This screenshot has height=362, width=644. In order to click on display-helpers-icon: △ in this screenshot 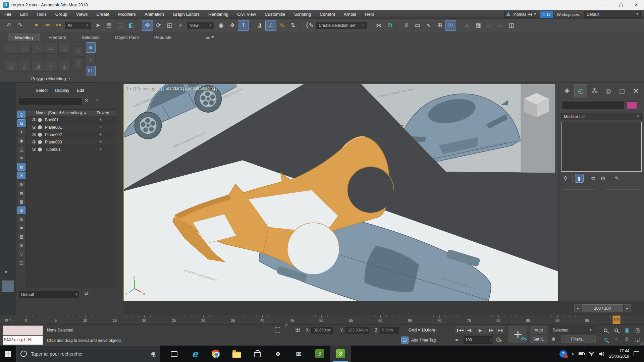, I will do `click(21, 149)`.